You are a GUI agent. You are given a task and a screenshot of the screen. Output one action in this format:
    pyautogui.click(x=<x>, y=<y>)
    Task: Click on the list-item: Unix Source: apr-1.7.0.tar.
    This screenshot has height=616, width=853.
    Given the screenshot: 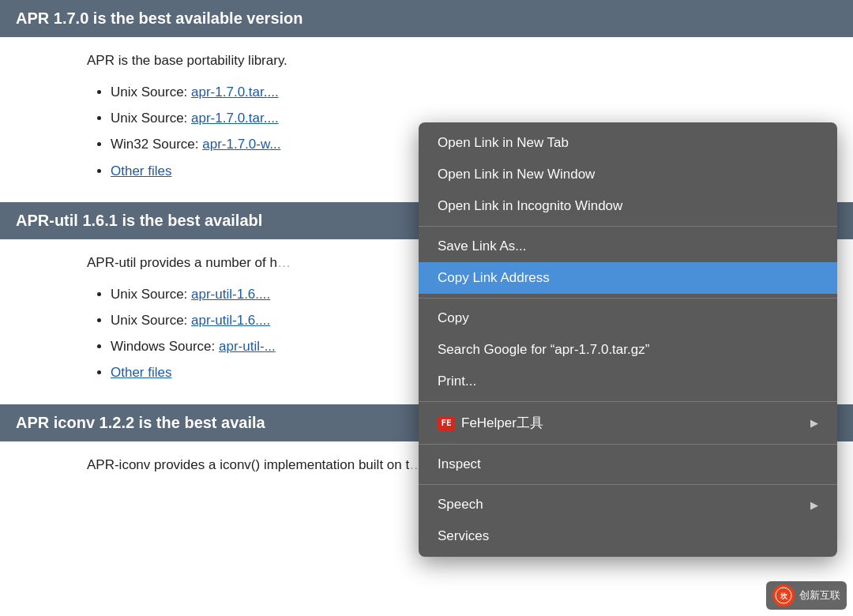 What is the action you would take?
    pyautogui.click(x=438, y=92)
    